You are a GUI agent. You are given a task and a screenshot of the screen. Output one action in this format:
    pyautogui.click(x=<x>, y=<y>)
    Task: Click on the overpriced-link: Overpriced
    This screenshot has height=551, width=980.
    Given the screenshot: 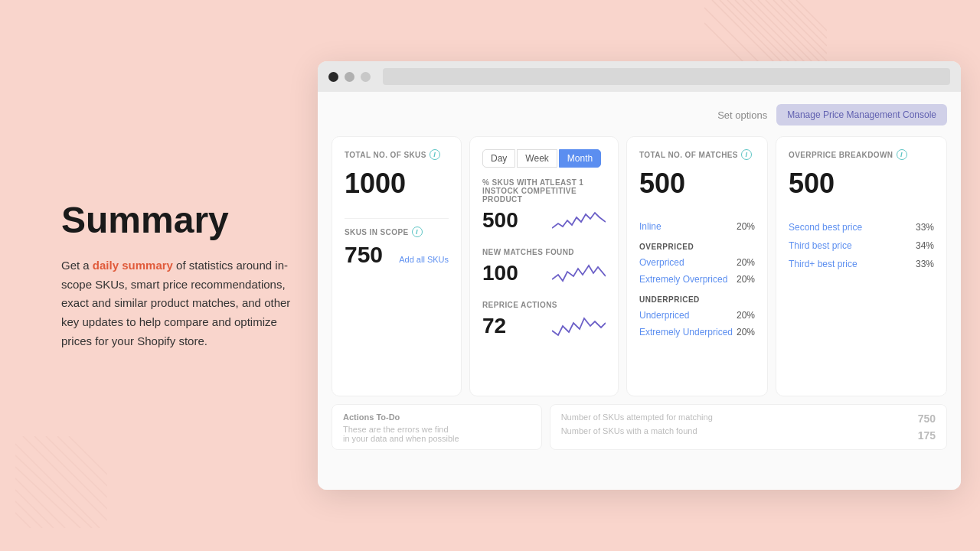 What is the action you would take?
    pyautogui.click(x=662, y=262)
    